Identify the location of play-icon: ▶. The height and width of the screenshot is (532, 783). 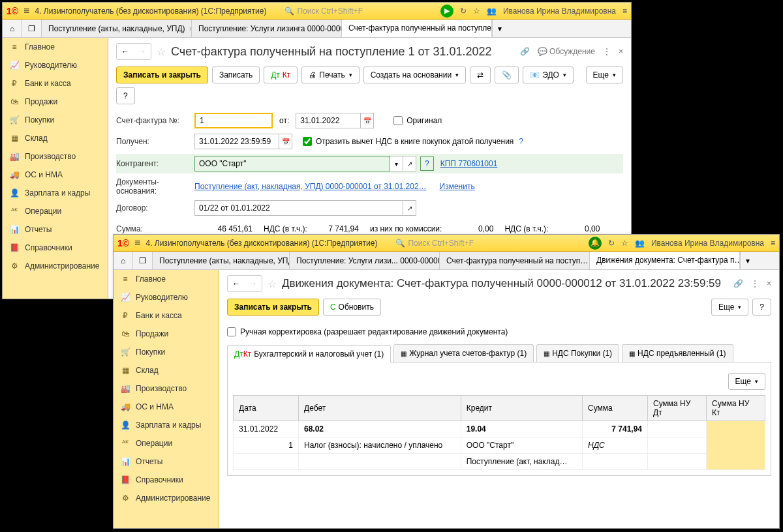
(447, 11).